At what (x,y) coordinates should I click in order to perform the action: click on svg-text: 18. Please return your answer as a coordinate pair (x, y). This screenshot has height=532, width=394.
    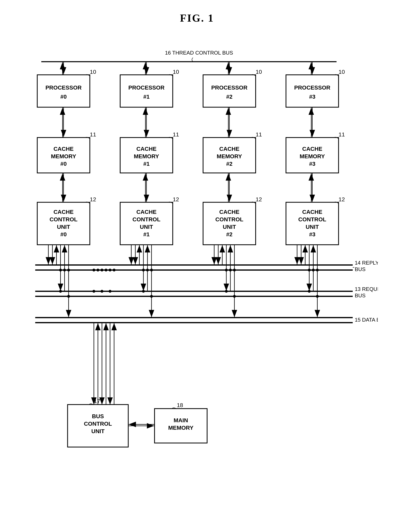
    Looking at the image, I should click on (180, 405).